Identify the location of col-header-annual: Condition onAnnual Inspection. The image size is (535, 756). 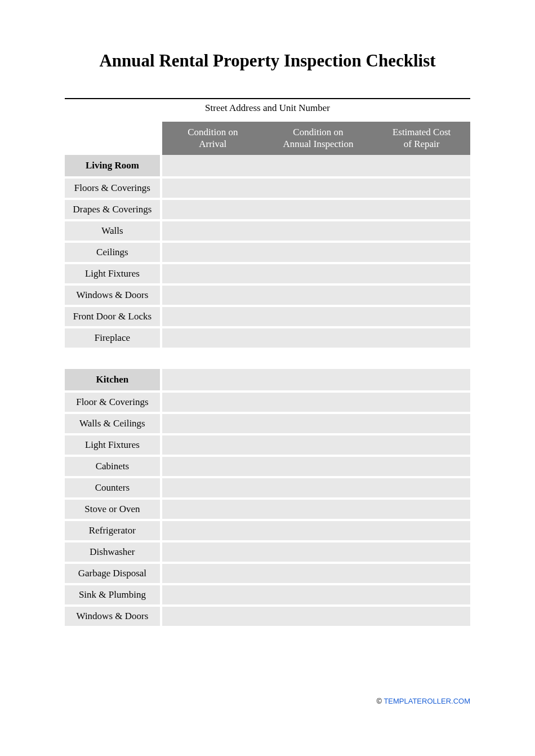
(318, 139).